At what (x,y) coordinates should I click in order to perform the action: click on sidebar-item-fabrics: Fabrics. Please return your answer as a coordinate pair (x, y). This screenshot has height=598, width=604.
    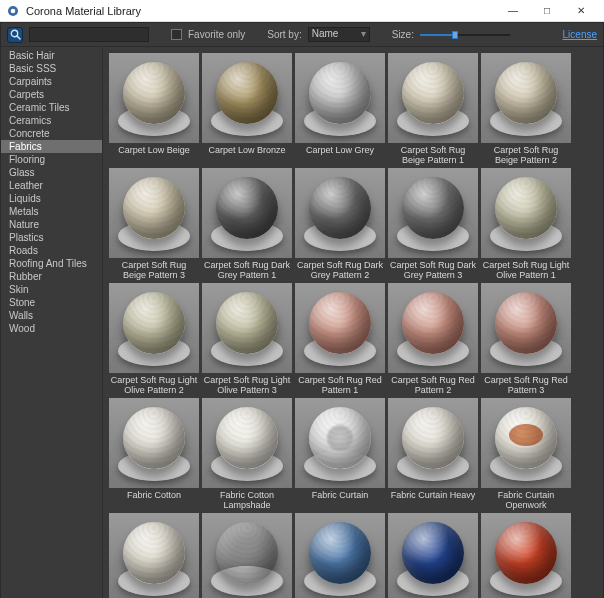
    Looking at the image, I should click on (52, 146).